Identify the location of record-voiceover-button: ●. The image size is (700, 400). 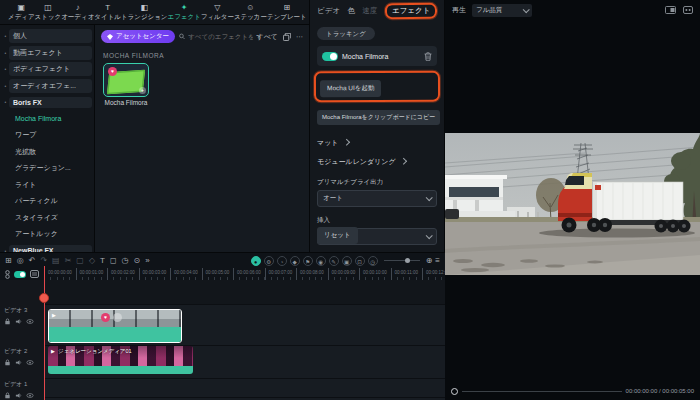
(256, 261).